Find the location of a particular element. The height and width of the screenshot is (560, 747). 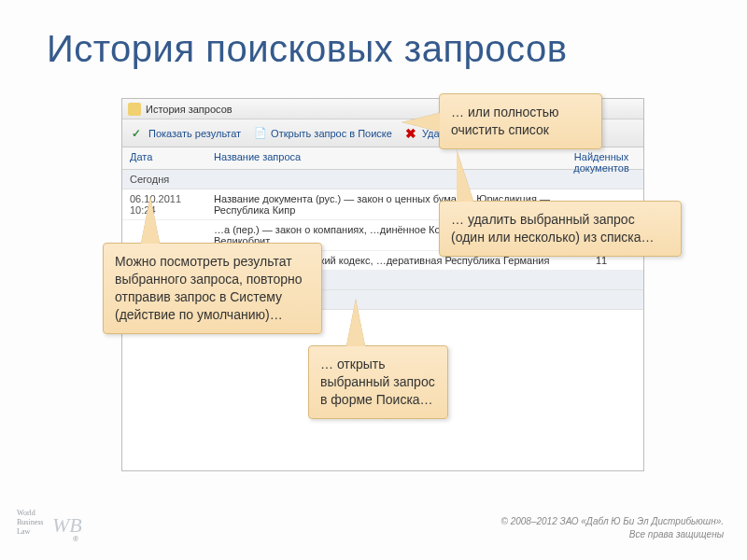

callout-show-result: Можно посмотреть результат выбранного за… is located at coordinates (213, 288).